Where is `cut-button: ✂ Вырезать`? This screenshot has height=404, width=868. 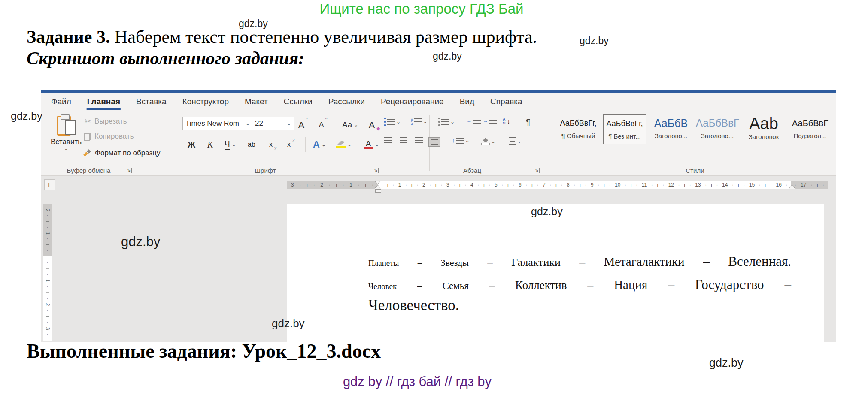 cut-button: ✂ Вырезать is located at coordinates (106, 121).